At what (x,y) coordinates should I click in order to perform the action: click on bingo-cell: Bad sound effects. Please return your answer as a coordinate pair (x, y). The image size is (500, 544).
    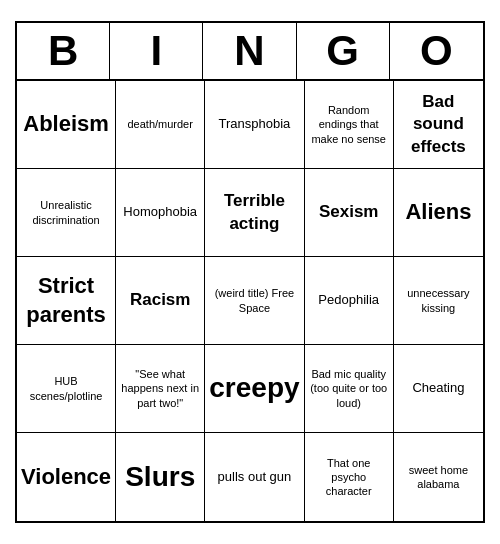
    Looking at the image, I should click on (438, 125).